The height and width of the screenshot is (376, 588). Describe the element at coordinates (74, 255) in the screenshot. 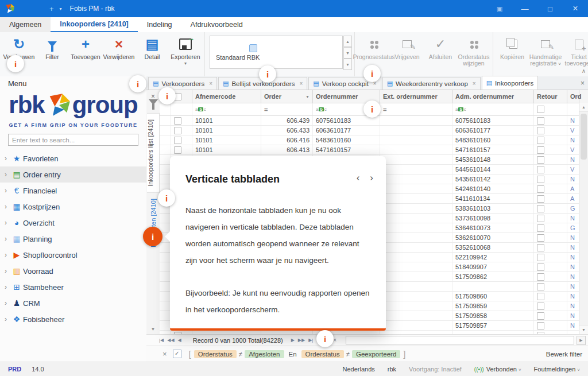

I see `sidebar-item-shopfloorcontrol: › ▶ Shopfloorcontrol` at that location.